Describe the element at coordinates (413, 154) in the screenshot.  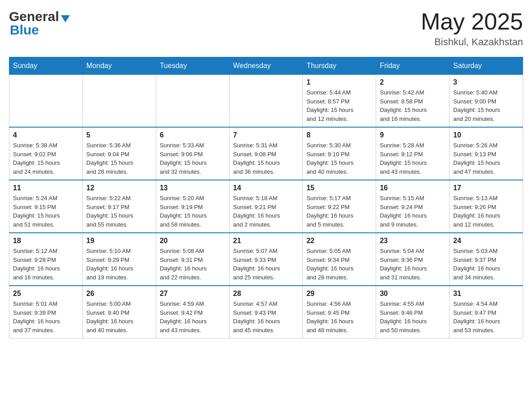
I see `calendar-cell-w2-d5: 9Sunrise: 5:28 AMSunset: 9:12 PMDaylight…` at that location.